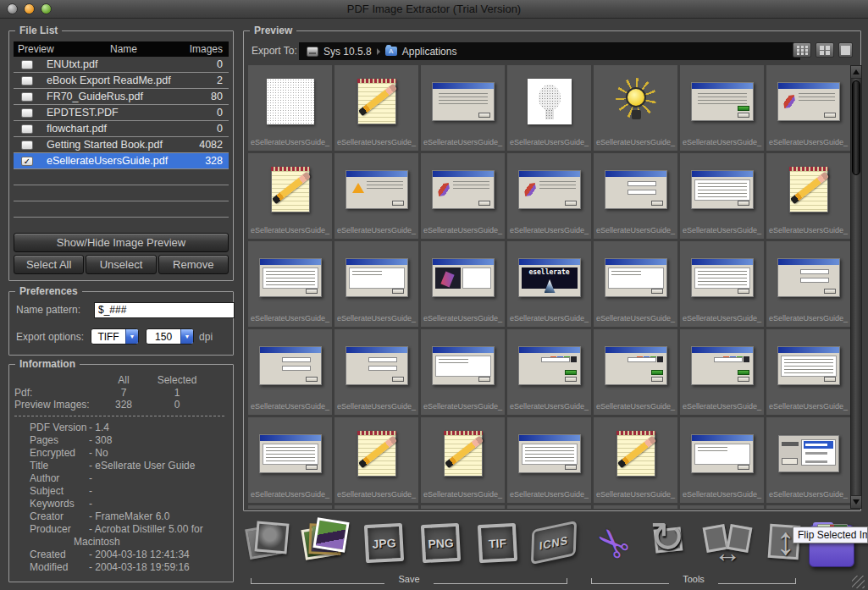 The height and width of the screenshot is (590, 868). I want to click on small-thumbnails-button, so click(802, 50).